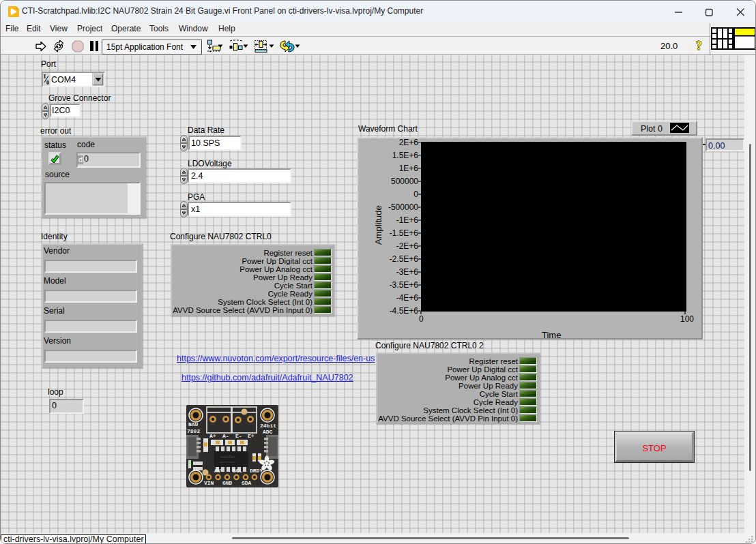 This screenshot has height=544, width=756. I want to click on svg-text: 7802, so click(194, 431).